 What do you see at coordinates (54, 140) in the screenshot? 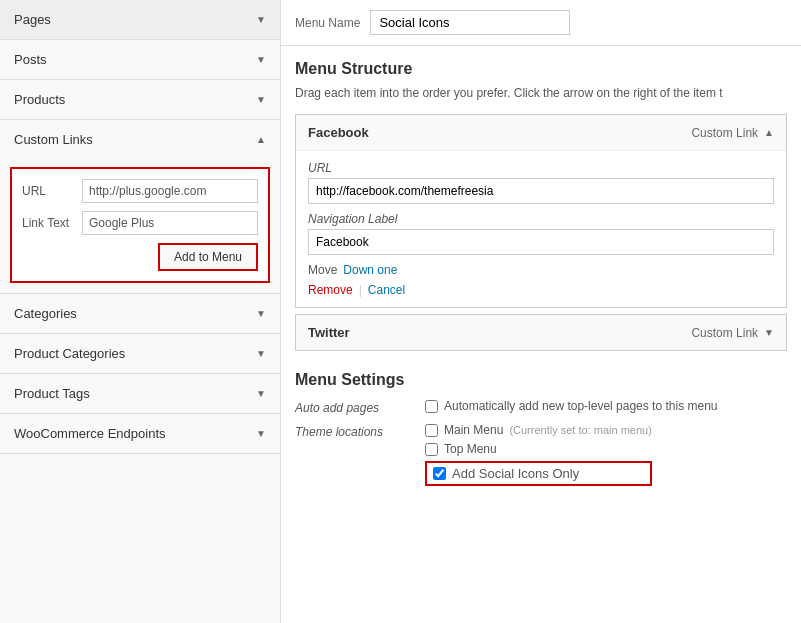
I see `sidebar-section-custom-links-label: Custom Links` at bounding box center [54, 140].